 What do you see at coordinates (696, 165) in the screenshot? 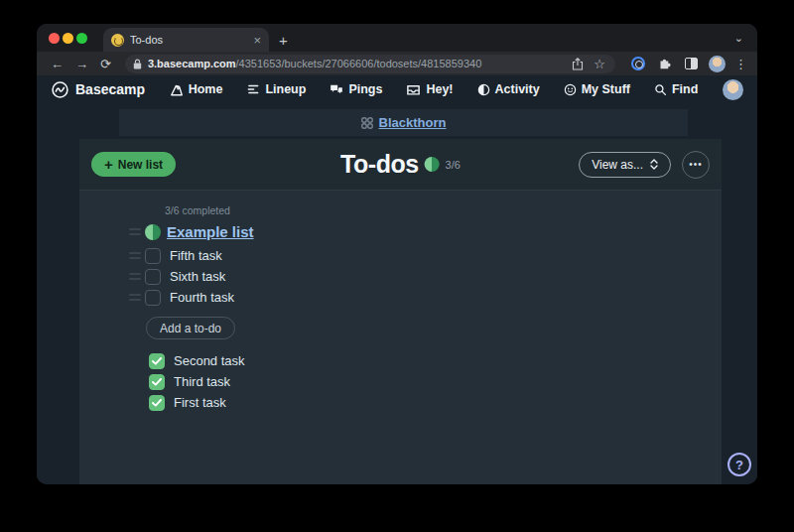
I see `more-options-button: •••` at bounding box center [696, 165].